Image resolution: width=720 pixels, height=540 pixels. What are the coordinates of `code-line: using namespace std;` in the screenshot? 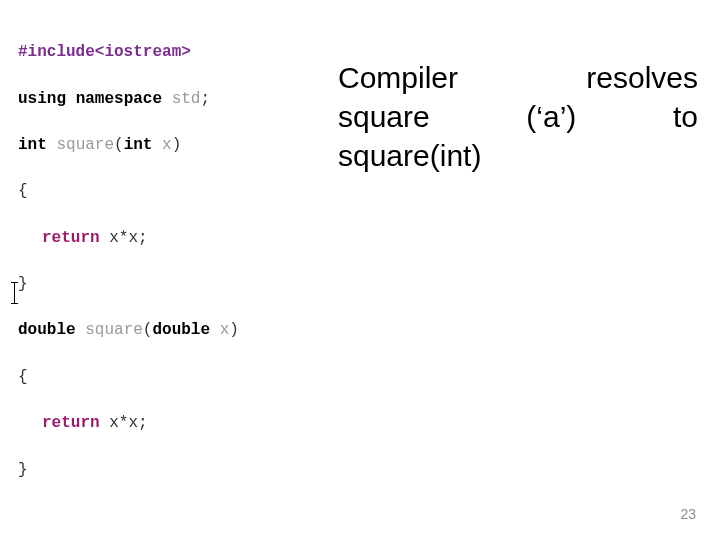 It's located at (168, 100).